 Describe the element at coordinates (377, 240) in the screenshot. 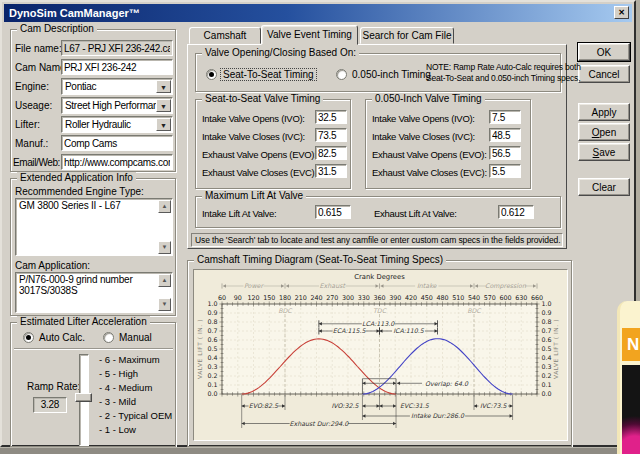

I see `hint-text: Use the 'Search' tab to locate and test …` at that location.